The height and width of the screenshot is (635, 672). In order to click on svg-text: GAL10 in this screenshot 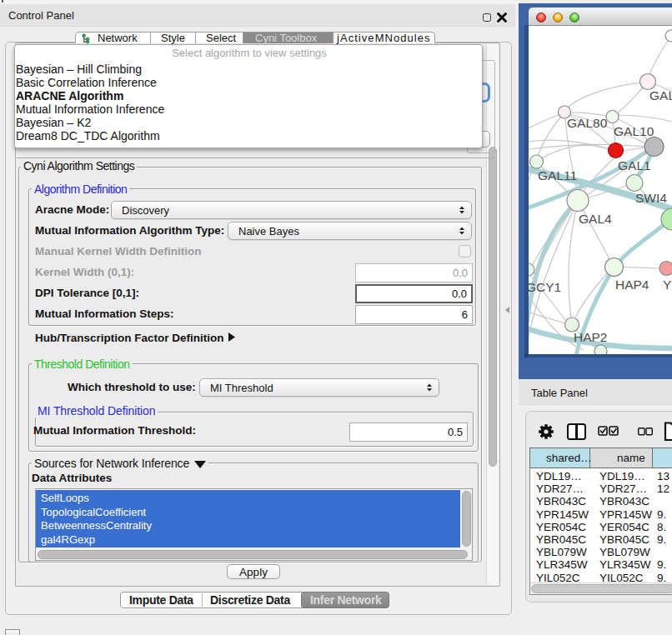, I will do `click(634, 132)`.